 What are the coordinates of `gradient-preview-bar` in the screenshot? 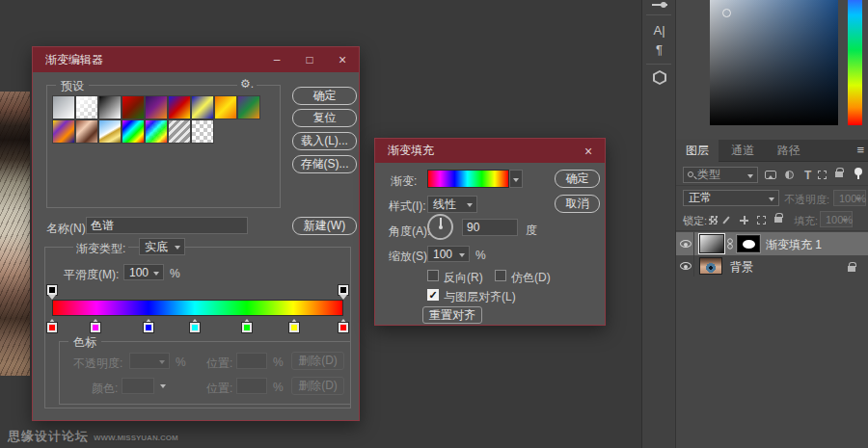 It's located at (198, 308).